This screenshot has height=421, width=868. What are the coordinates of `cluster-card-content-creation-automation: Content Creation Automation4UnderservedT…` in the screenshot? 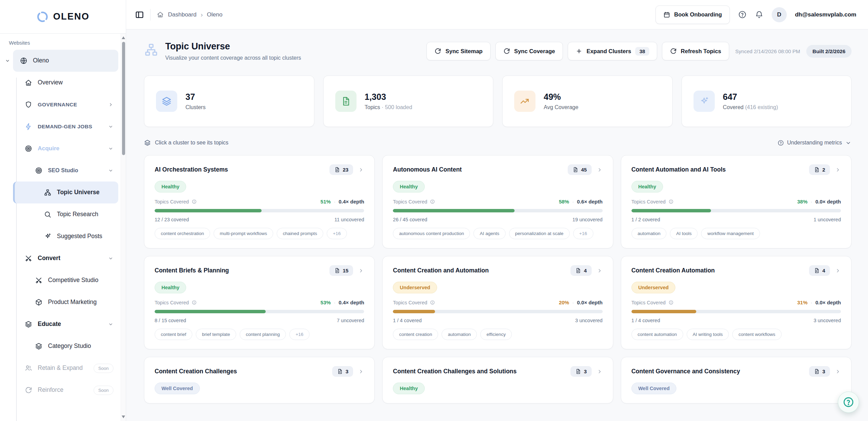 It's located at (736, 303).